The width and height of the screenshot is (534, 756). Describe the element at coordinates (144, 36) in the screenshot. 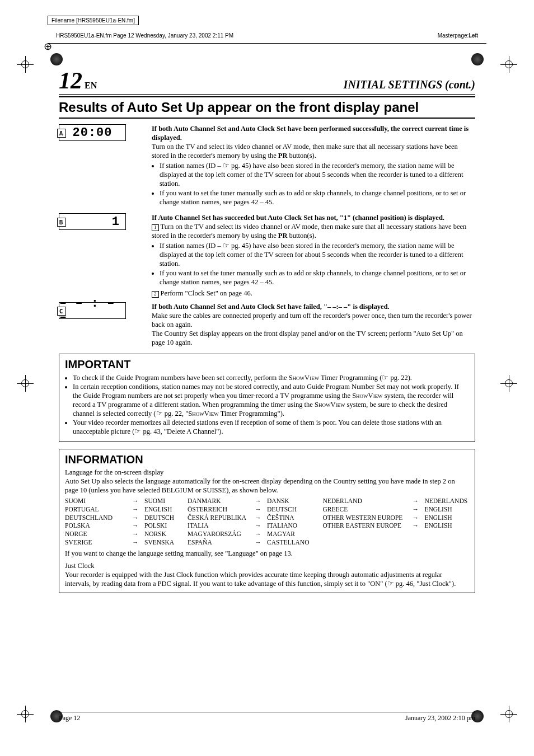

I see `fm-line: HRS5950EU1a-EN.fm Page 12 Wednesday, Jan…` at that location.